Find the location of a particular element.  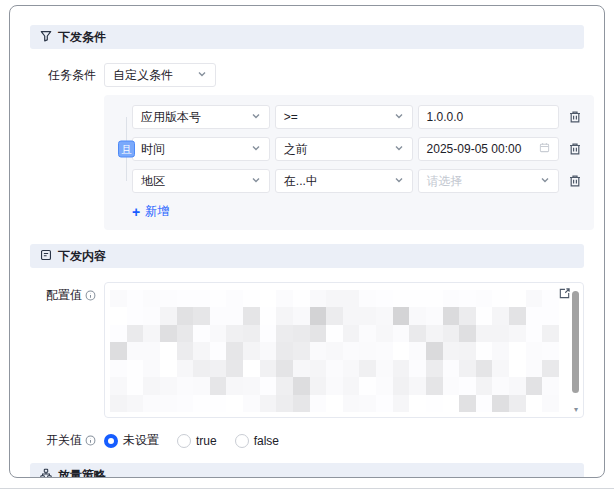

operator-value: 在...中 is located at coordinates (301, 182).